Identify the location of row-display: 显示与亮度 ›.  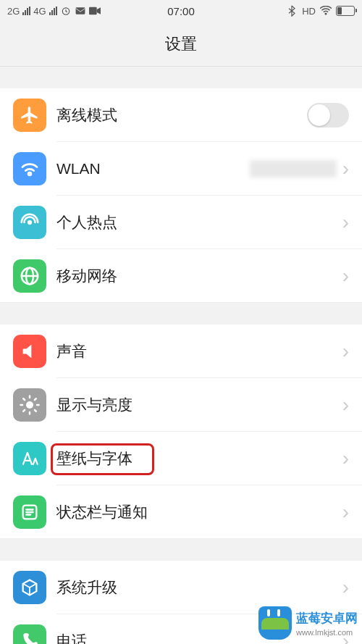
(181, 405).